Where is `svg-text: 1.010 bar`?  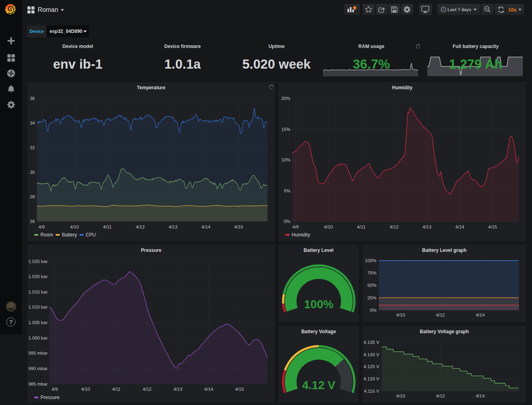
svg-text: 1.010 bar is located at coordinates (38, 307).